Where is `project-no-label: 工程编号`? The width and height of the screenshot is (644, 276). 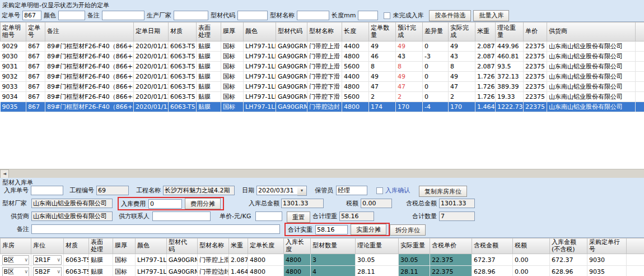
project-no-label: 工程编号 is located at coordinates (82, 191).